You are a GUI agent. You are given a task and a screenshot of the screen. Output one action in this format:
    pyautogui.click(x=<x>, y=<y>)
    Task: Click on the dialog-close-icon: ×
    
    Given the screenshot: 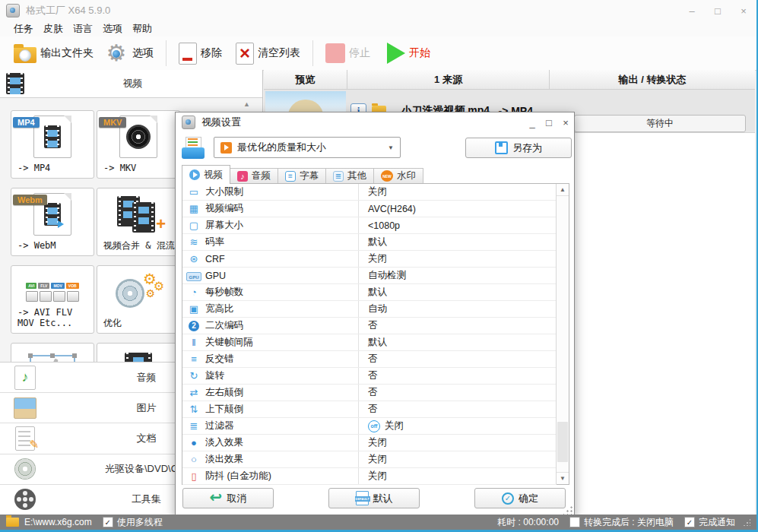 What is the action you would take?
    pyautogui.click(x=566, y=122)
    